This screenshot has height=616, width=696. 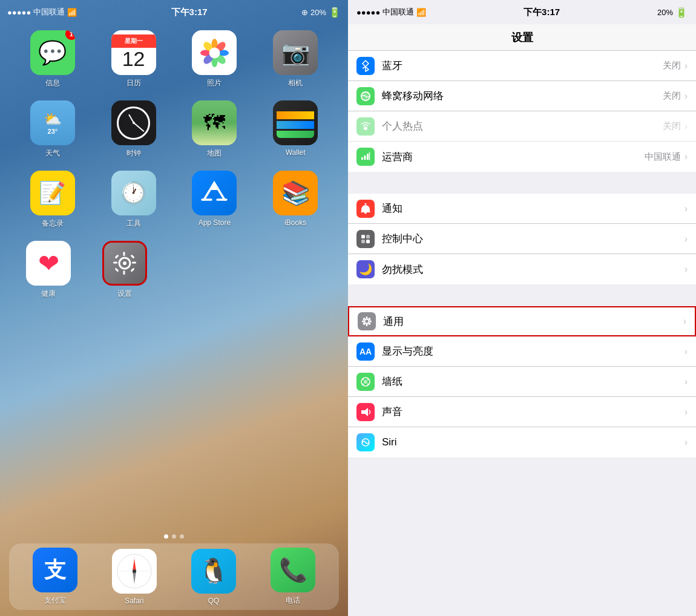 What do you see at coordinates (522, 321) in the screenshot?
I see `settings-row-general: 通用 ›` at bounding box center [522, 321].